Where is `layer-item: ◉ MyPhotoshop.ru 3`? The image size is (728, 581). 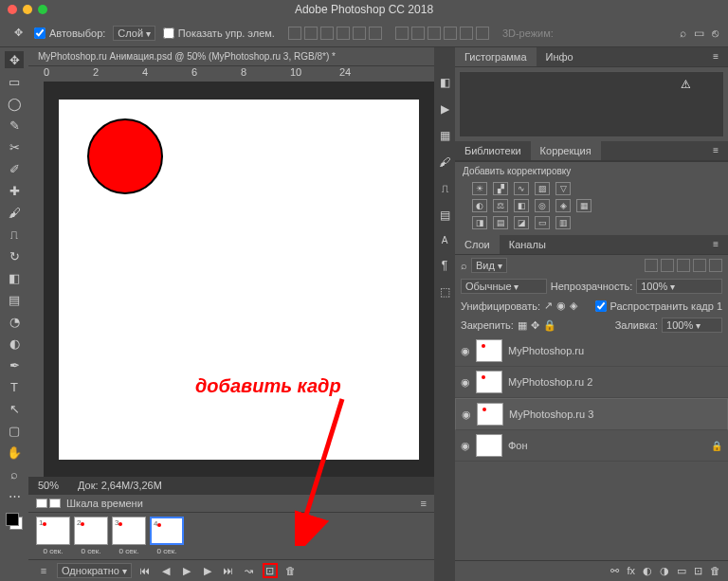
layer-item: ◉ MyPhotoshop.ru 3 is located at coordinates (592, 414).